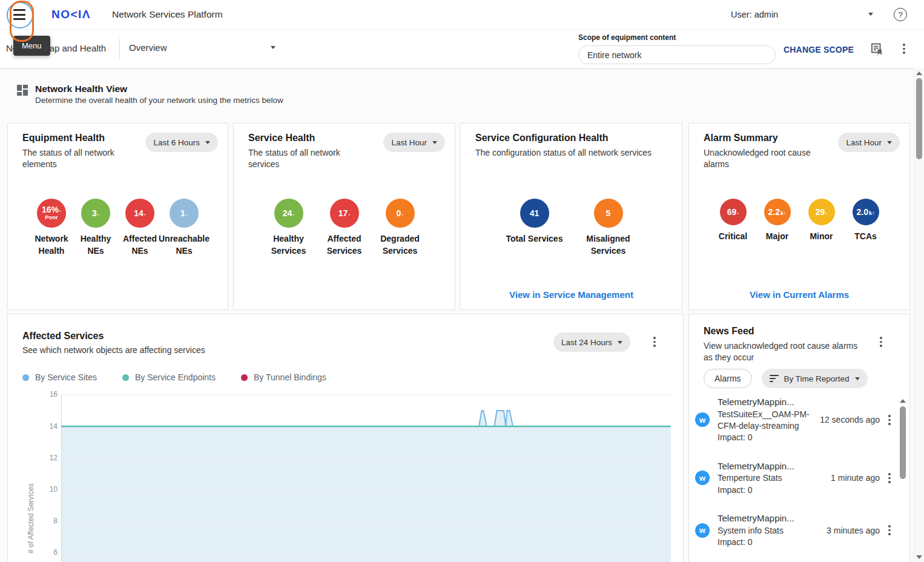  I want to click on card-title: Service Health, so click(300, 138).